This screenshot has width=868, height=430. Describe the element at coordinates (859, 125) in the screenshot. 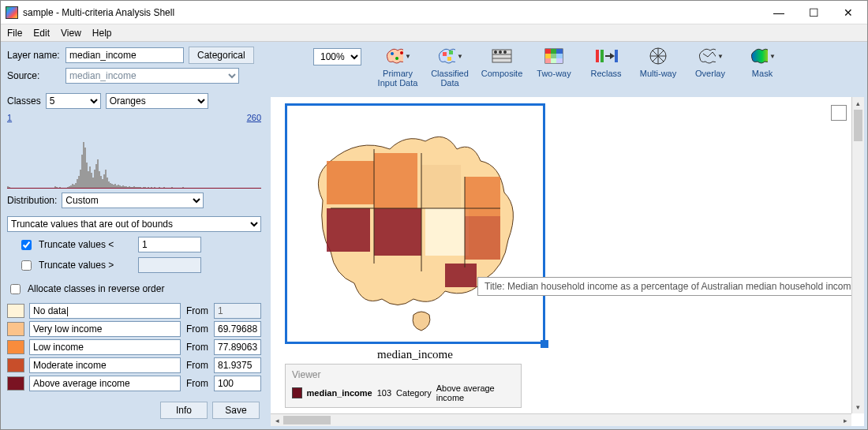

I see `vscroll-thumb` at that location.